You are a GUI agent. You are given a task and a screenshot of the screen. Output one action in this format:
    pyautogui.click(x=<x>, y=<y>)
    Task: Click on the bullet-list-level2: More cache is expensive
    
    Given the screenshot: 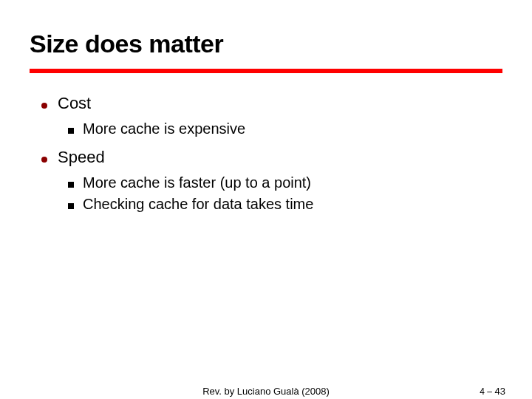 What is the action you would take?
    pyautogui.click(x=279, y=129)
    